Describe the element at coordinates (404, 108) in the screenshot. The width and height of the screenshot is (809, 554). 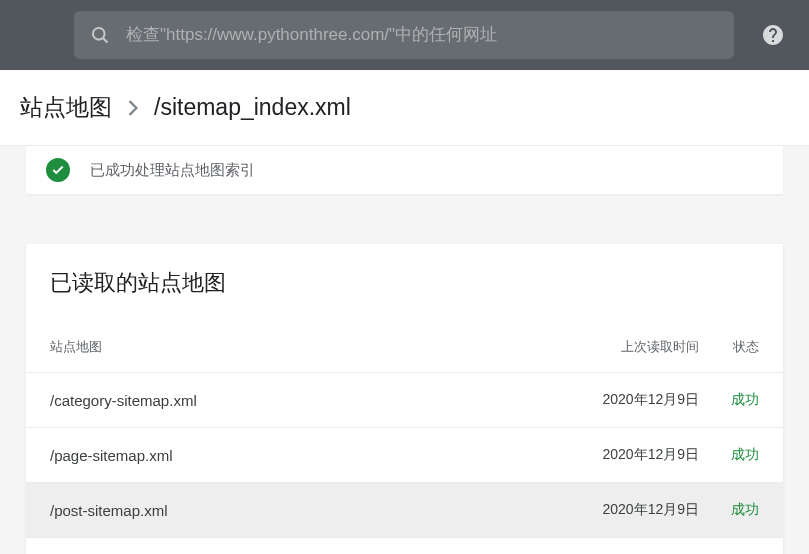
I see `breadcrumb: 站点地图 /sitemap_index.xml` at that location.